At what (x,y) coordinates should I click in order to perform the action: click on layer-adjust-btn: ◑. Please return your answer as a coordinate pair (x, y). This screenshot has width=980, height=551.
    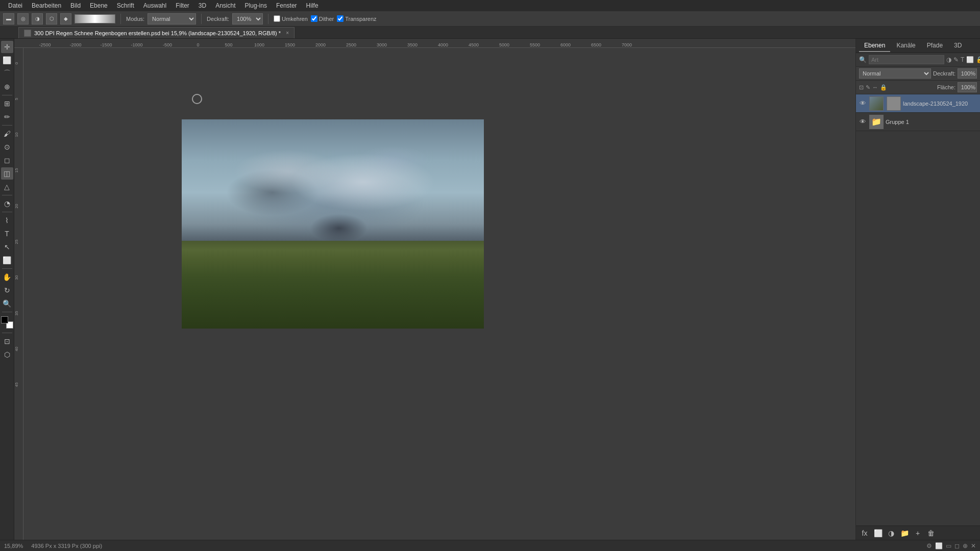
    Looking at the image, I should click on (891, 533).